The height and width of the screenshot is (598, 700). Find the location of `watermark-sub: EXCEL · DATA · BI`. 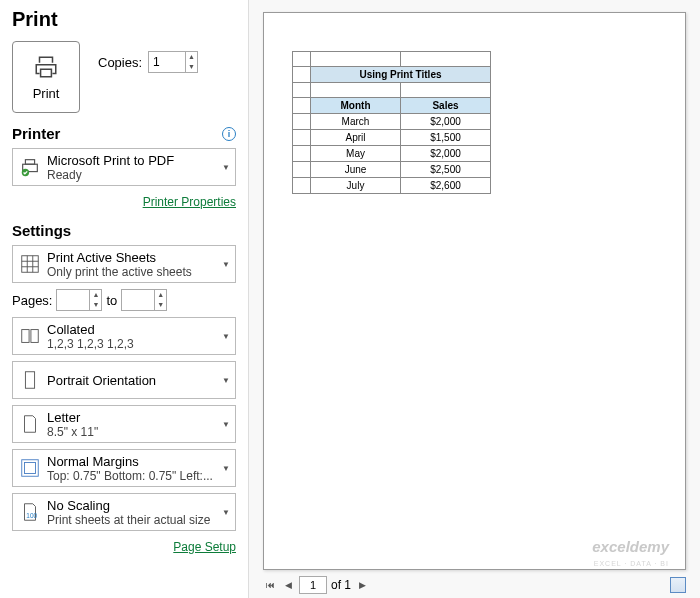

watermark-sub: EXCEL · DATA · BI is located at coordinates (632, 564).